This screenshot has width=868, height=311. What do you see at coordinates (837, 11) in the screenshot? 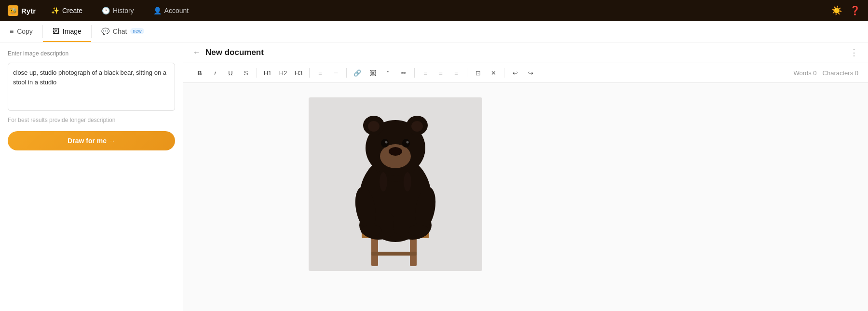
I see `theme-toggle-icon: ☀️` at bounding box center [837, 11].